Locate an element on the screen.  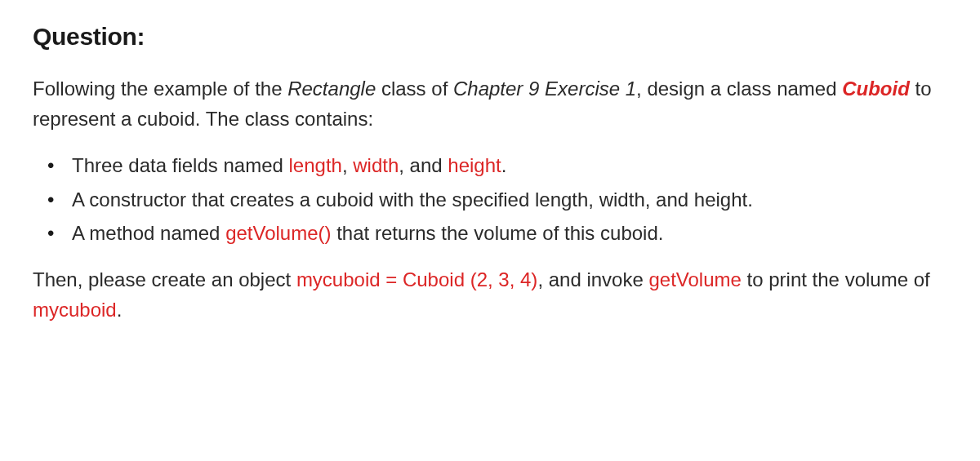
mycuboid-term: mycuboid is located at coordinates (75, 310).